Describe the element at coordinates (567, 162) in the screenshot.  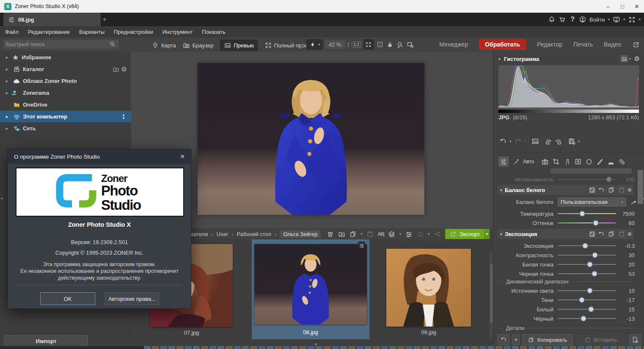
I see `tool-straighten-icon` at that location.